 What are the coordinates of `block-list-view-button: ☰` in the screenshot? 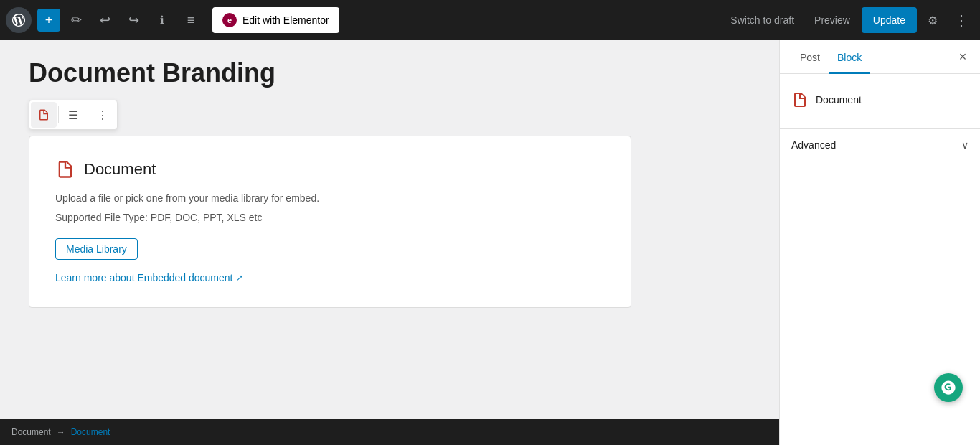 It's located at (73, 115).